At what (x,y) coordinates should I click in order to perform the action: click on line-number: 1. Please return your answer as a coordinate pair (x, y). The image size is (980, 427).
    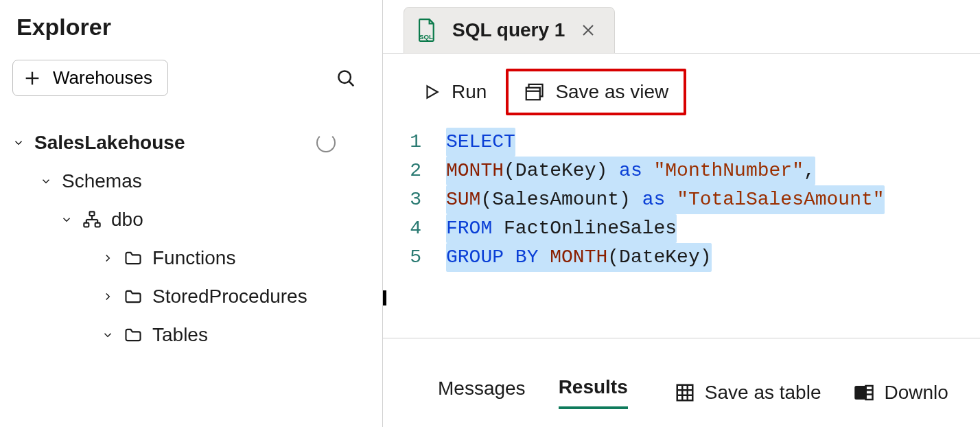
    Looking at the image, I should click on (402, 142).